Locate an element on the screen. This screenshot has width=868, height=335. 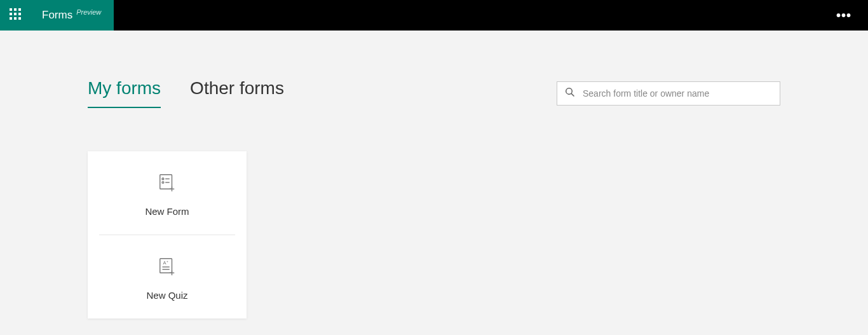
ellipsis-icon: ••• is located at coordinates (844, 15).